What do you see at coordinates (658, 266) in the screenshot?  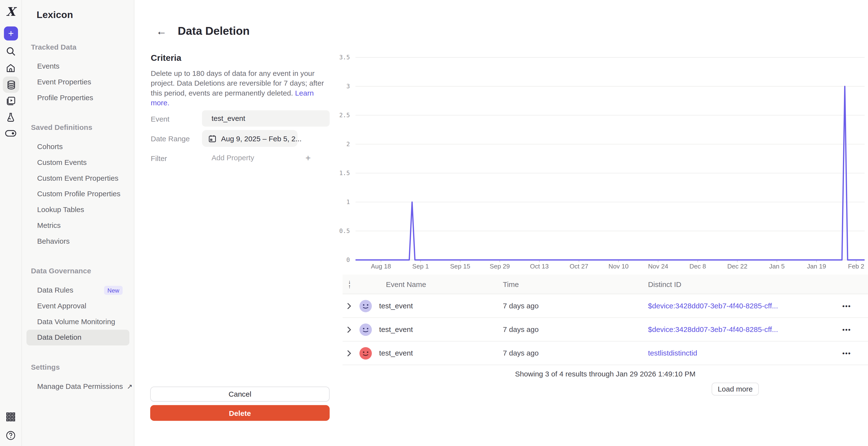 I see `svg-text: Nov 24` at bounding box center [658, 266].